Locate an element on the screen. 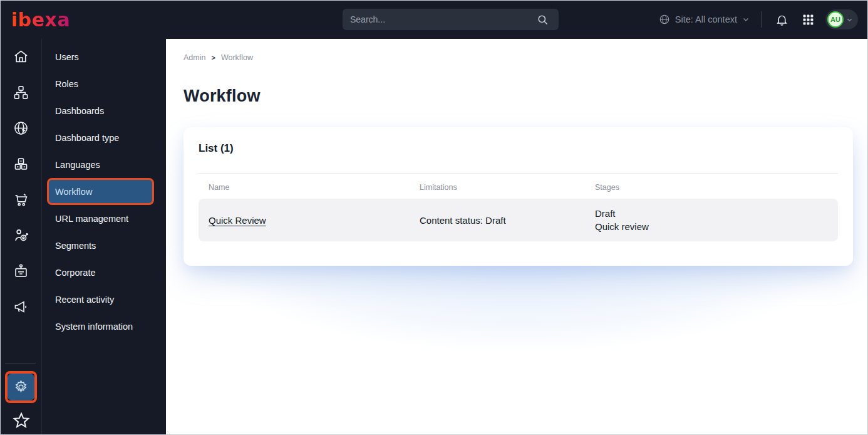 The image size is (868, 435). admin-settings-button is located at coordinates (21, 387).